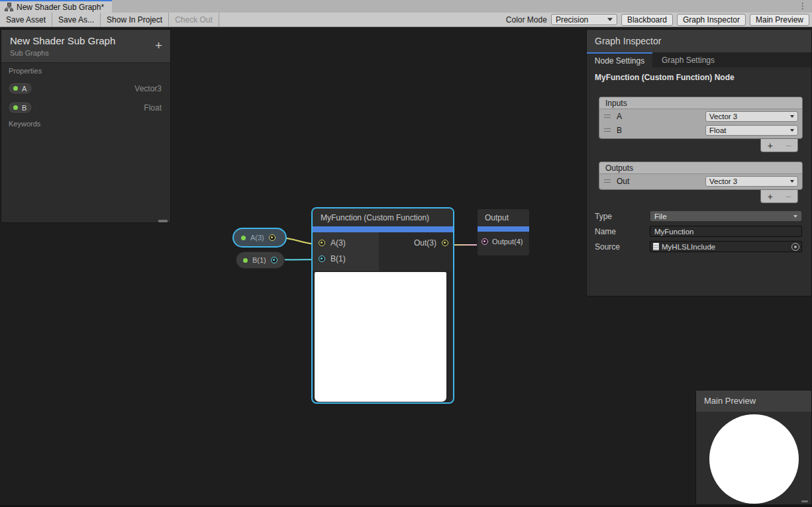  Describe the element at coordinates (497, 218) in the screenshot. I see `node-title: Output` at that location.